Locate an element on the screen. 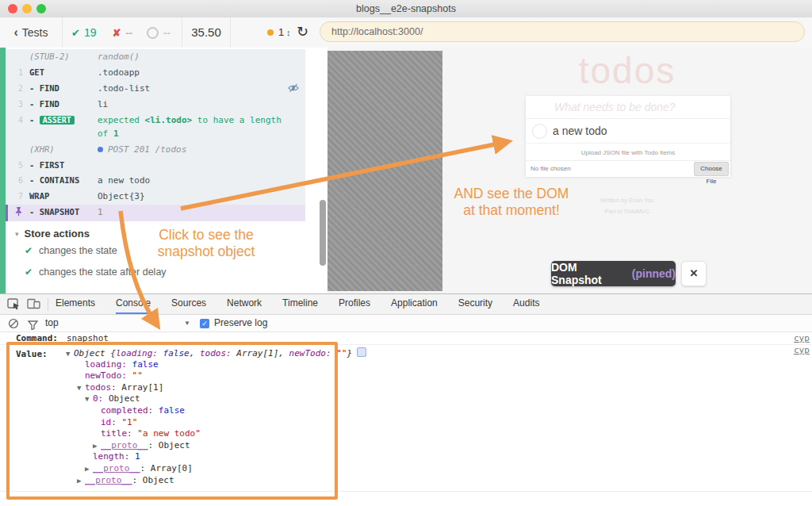 Image resolution: width=812 pixels, height=506 pixels. tree-token: { is located at coordinates (113, 354).